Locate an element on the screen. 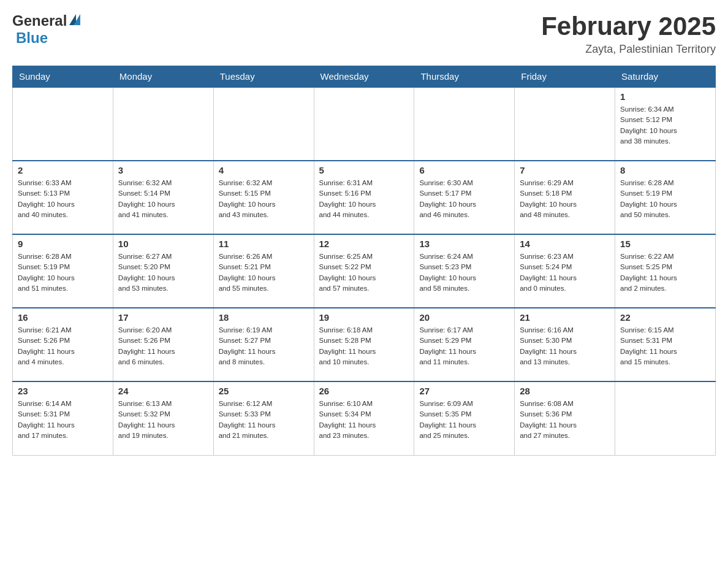 The width and height of the screenshot is (728, 563). day-info: Sunrise: 6:32 AM Sunset: 5:15 PM Dayligh… is located at coordinates (264, 199).